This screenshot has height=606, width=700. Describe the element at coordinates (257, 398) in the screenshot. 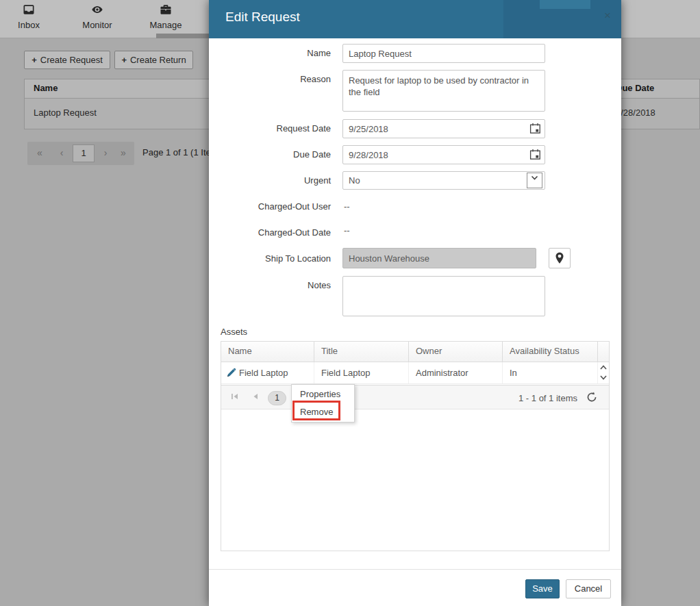

I see `assets-previous-page-button` at that location.